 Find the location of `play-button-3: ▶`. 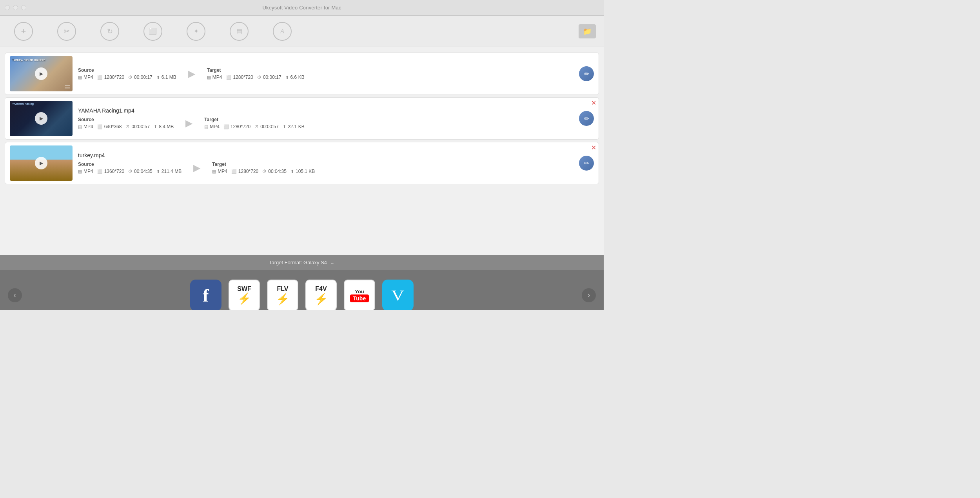

play-button-3: ▶ is located at coordinates (41, 163).